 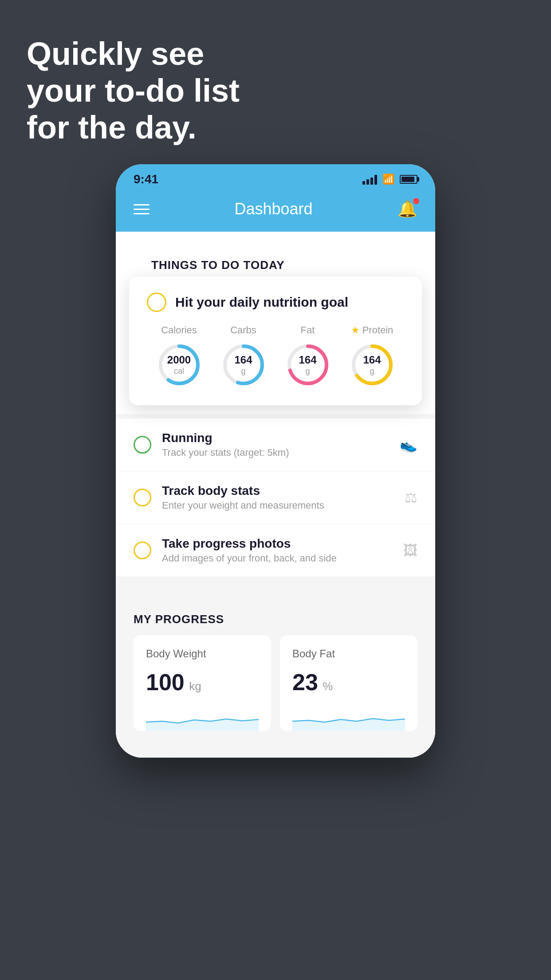 What do you see at coordinates (389, 179) in the screenshot?
I see `wifi-icon: 📶` at bounding box center [389, 179].